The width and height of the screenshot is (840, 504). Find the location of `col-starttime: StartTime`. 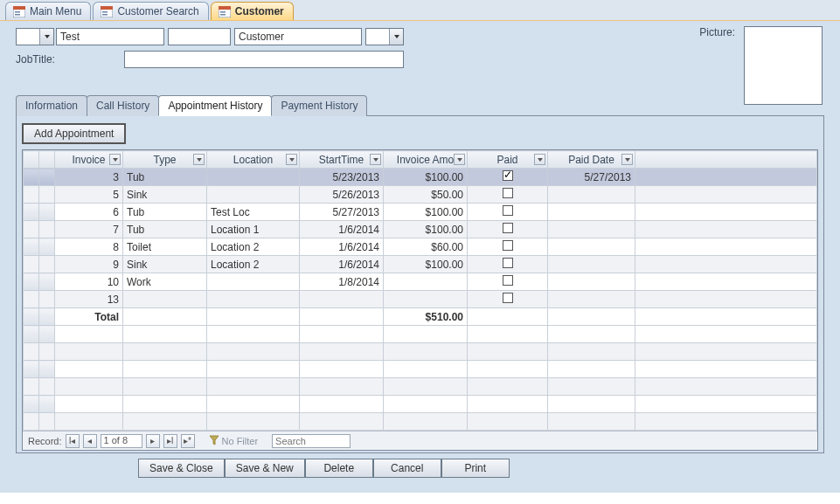

col-starttime: StartTime is located at coordinates (342, 160).